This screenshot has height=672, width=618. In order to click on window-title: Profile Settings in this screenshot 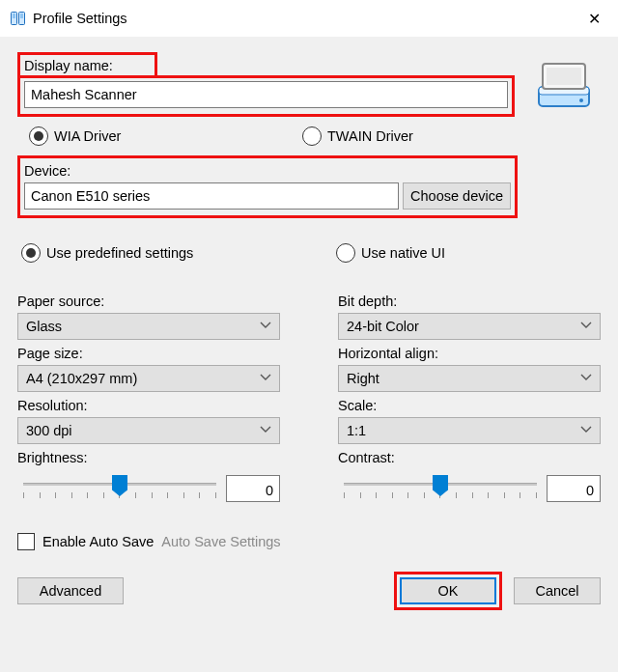, I will do `click(80, 18)`.